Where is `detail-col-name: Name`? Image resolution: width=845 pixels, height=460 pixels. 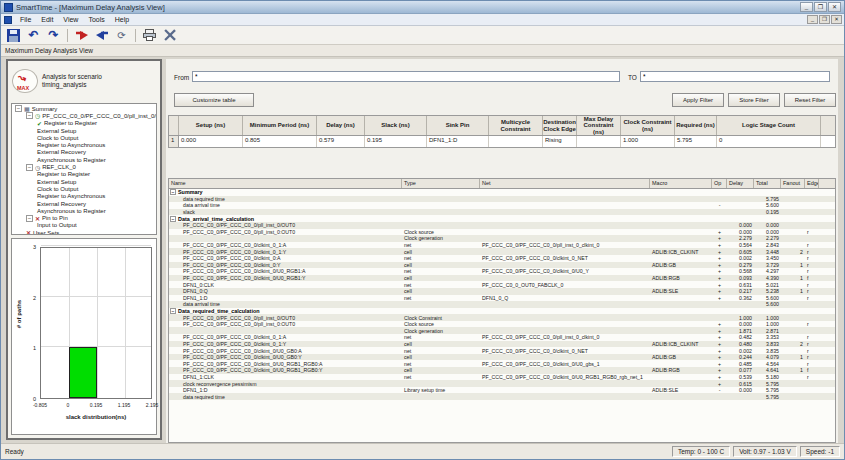
detail-col-name: Name is located at coordinates (286, 184).